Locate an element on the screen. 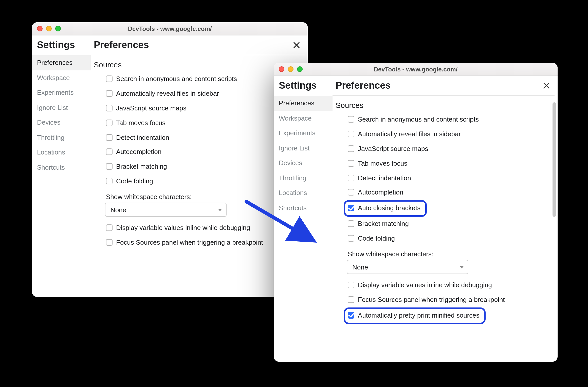  option-auto-closing-brackets: Auto closing brackets is located at coordinates (385, 209).